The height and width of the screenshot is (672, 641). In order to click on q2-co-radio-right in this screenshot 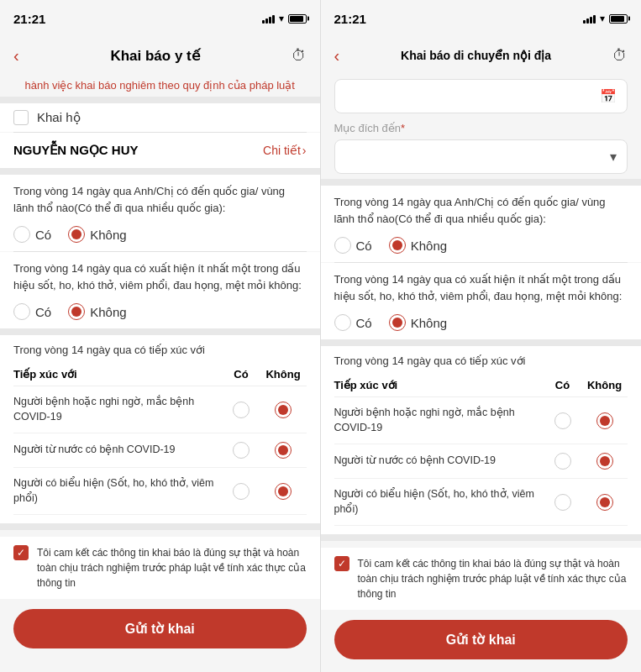, I will do `click(343, 323)`.